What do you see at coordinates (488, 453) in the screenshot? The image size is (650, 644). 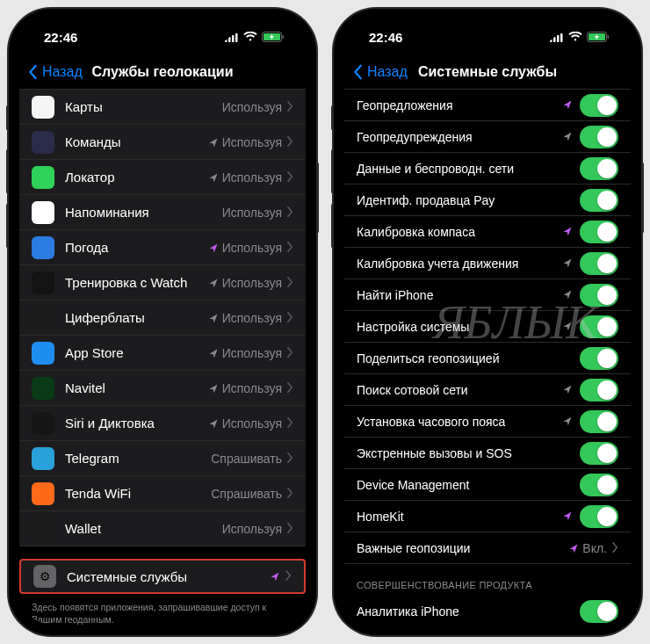 I see `service-row: Экстренные вызовы и SOS` at bounding box center [488, 453].